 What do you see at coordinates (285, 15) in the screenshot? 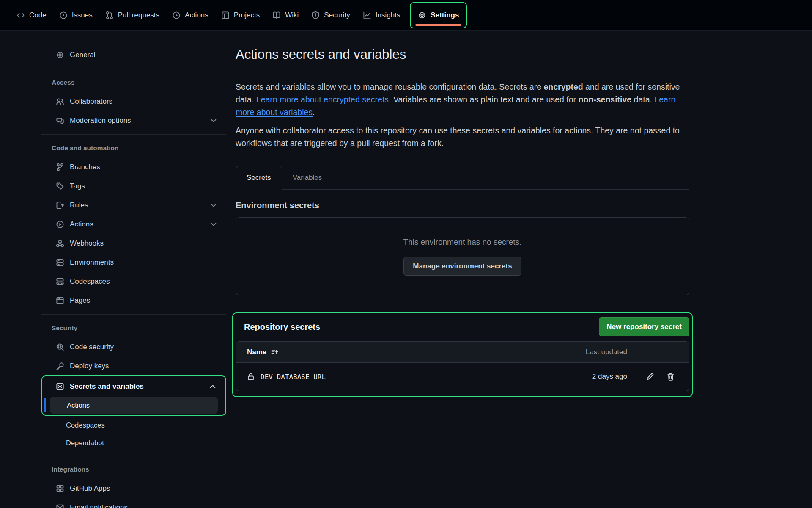
I see `nav-tab-wiki: Wiki` at bounding box center [285, 15].